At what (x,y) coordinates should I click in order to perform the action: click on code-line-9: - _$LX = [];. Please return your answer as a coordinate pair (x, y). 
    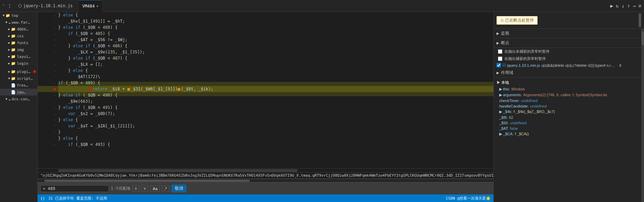
    Looking at the image, I should click on (266, 64).